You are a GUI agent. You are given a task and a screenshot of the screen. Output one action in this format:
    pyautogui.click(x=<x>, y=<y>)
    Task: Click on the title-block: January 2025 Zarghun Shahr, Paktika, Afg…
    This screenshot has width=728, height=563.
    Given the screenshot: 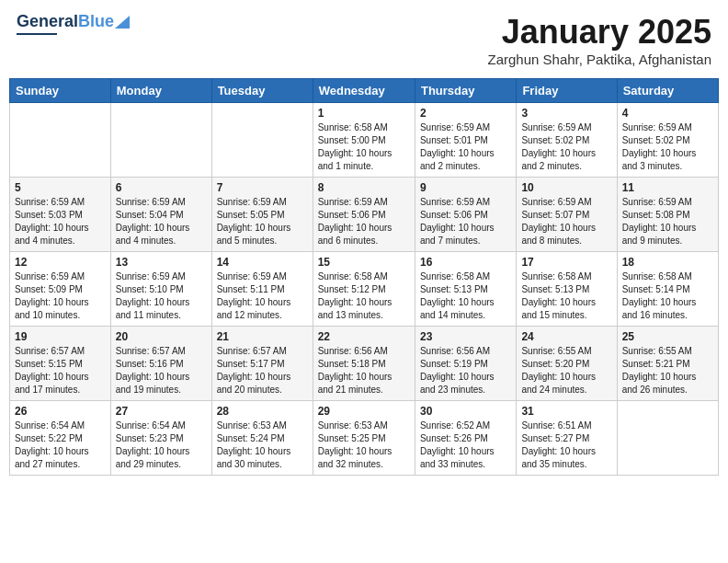 What is the action you would take?
    pyautogui.click(x=600, y=40)
    